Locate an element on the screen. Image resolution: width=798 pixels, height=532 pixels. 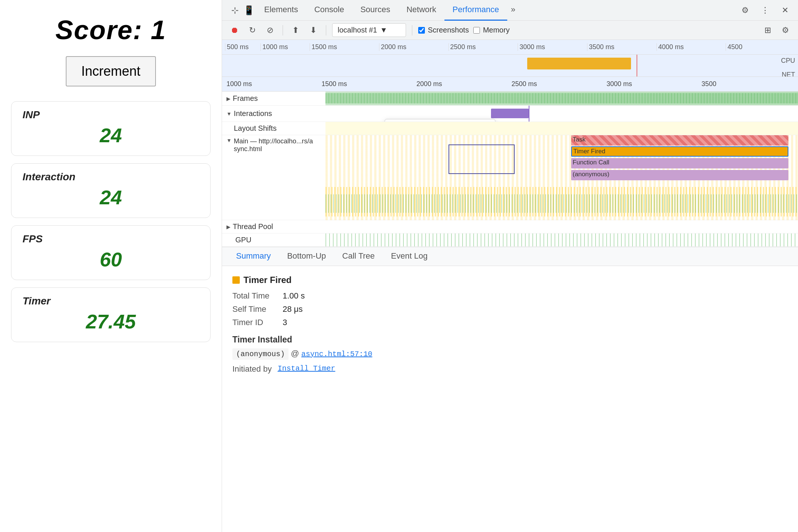
reload-icon: ↻ is located at coordinates (252, 30).